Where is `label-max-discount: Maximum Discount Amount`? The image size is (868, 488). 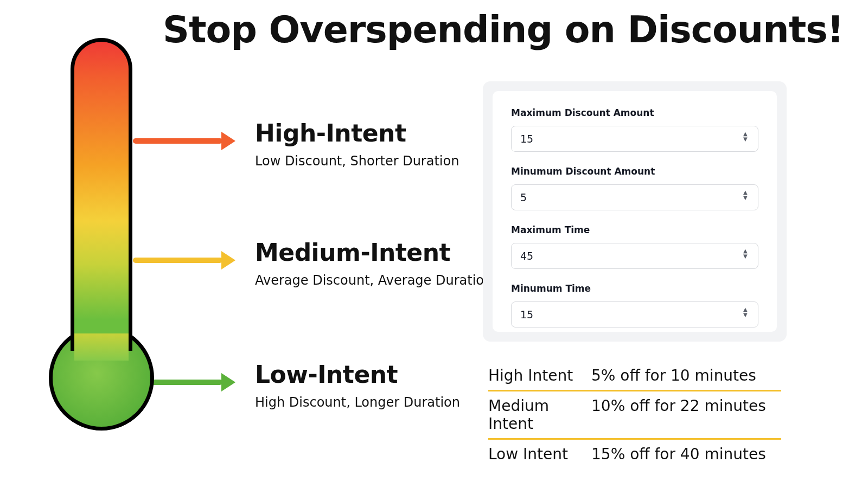 label-max-discount: Maximum Discount Amount is located at coordinates (635, 113).